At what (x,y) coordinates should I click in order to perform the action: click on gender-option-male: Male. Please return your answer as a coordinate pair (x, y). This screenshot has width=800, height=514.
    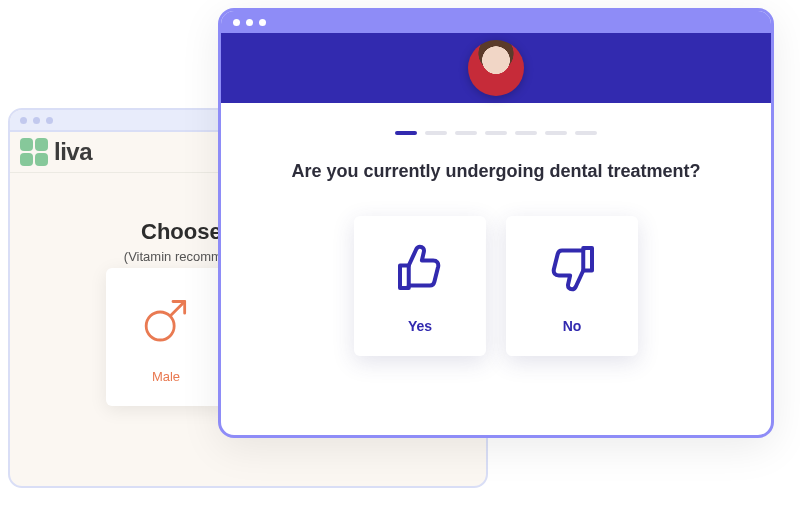
    Looking at the image, I should click on (166, 337).